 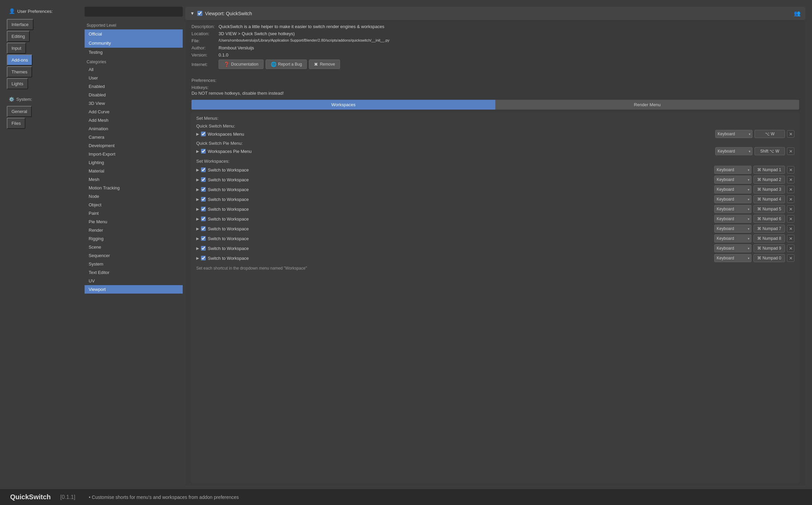 I want to click on workspace-remove-6: ✕, so click(x=791, y=219).